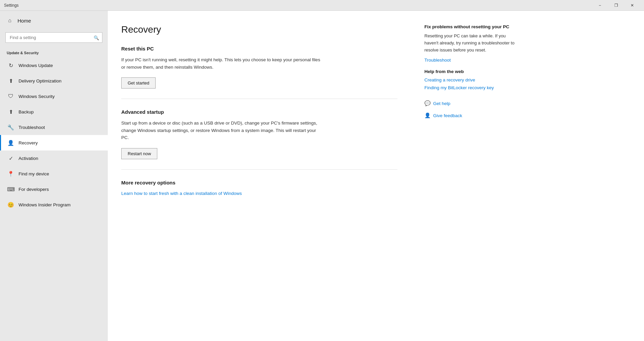  What do you see at coordinates (54, 38) in the screenshot?
I see `search-input` at bounding box center [54, 38].